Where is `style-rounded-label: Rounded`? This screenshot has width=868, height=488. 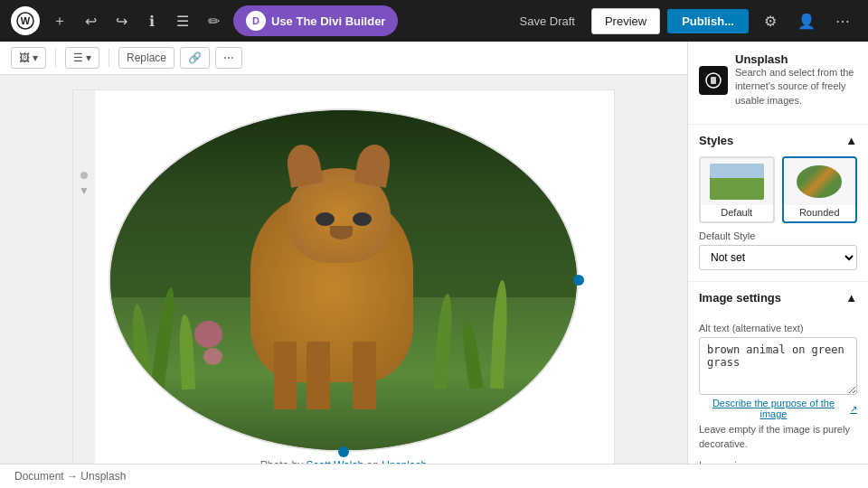
style-rounded-label: Rounded is located at coordinates (820, 212).